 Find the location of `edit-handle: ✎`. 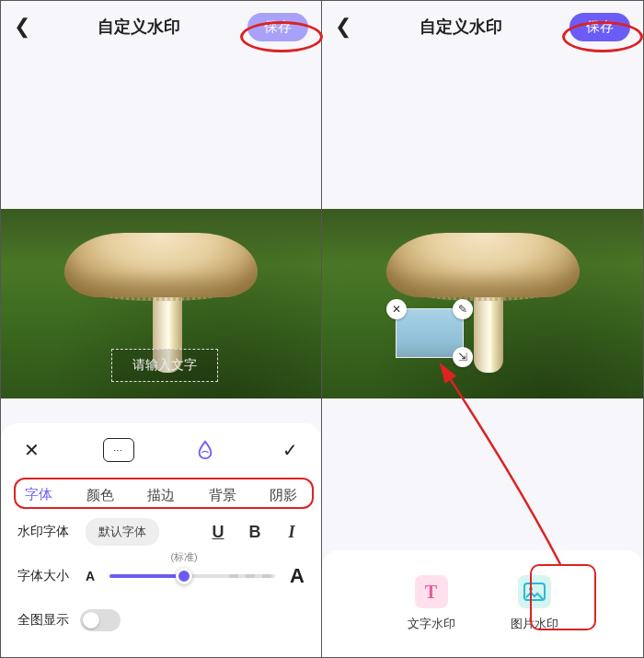

edit-handle: ✎ is located at coordinates (463, 309).